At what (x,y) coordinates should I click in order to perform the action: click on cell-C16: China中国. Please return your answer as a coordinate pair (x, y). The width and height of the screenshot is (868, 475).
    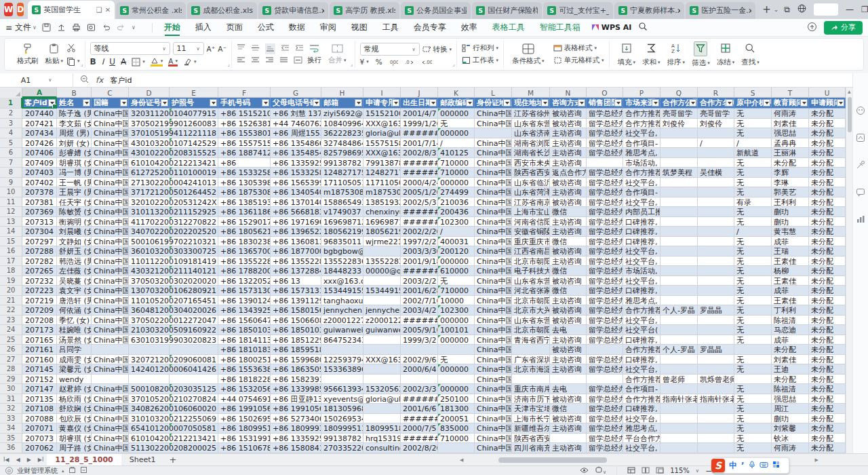
    Looking at the image, I should click on (110, 251).